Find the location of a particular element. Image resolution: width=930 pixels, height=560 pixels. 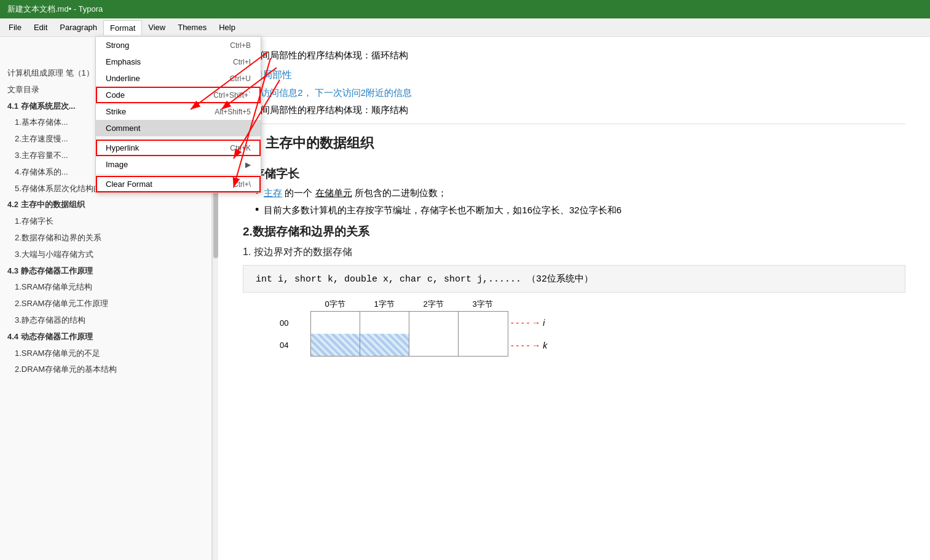

table-row-00: 00 - - - - → i is located at coordinates (413, 323).